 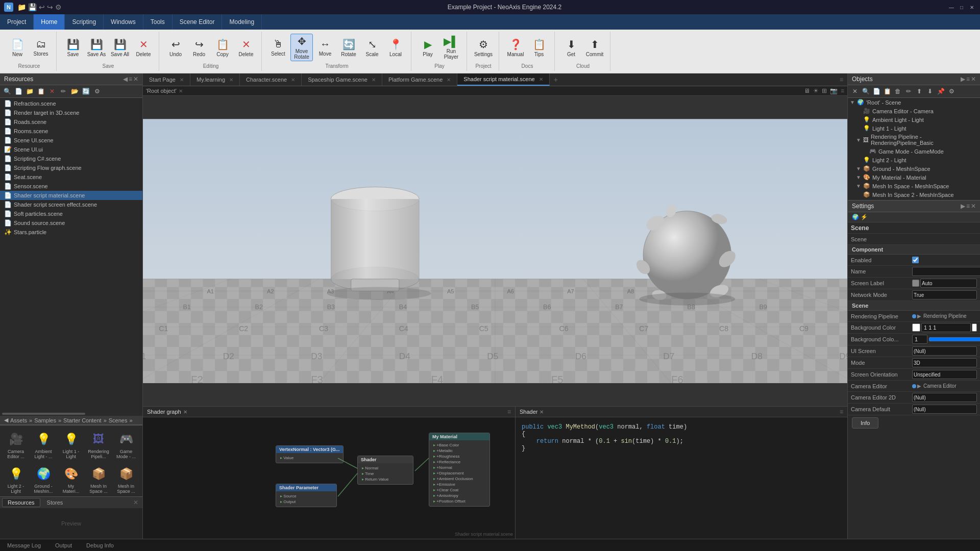 What do you see at coordinates (309, 454) in the screenshot?
I see `vertex-normal-node: VertexNormal : Vector3 (G... Value` at bounding box center [309, 454].